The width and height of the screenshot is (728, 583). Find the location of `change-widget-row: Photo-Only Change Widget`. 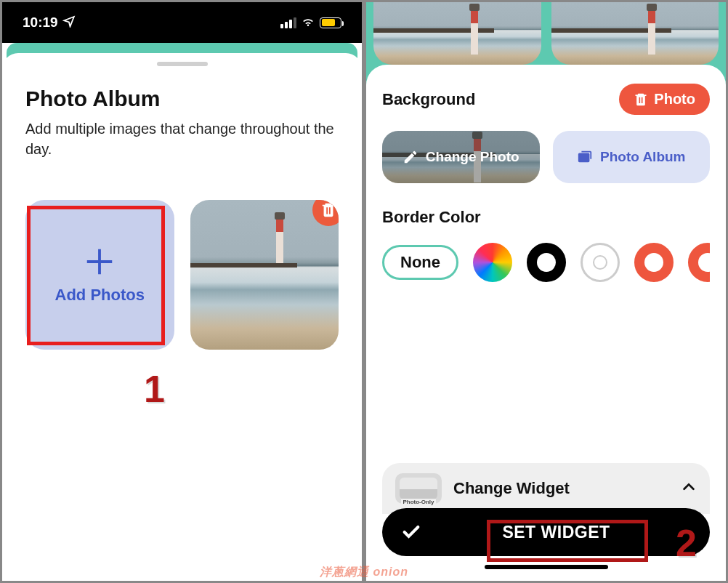

change-widget-row: Photo-Only Change Widget is located at coordinates (546, 488).